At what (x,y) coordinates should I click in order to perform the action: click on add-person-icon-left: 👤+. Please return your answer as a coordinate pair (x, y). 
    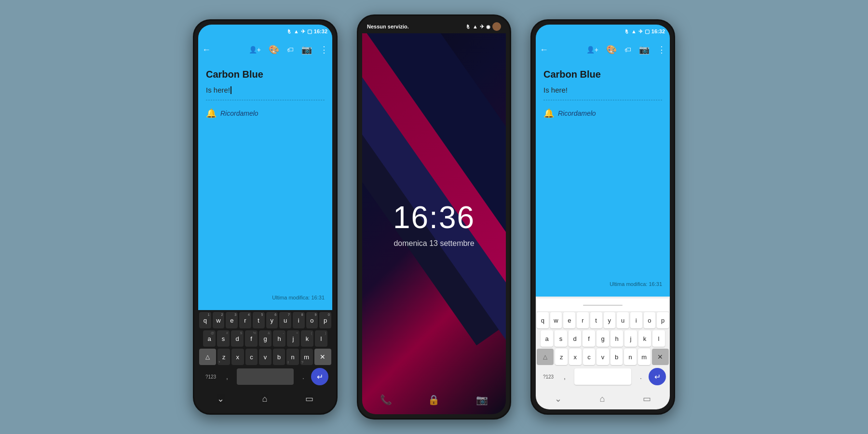
    Looking at the image, I should click on (255, 50).